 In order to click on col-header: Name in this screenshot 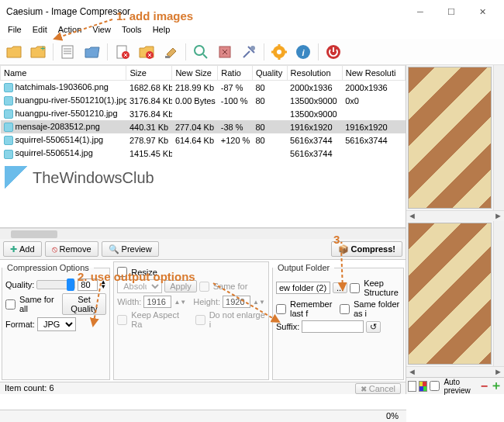, I will do `click(64, 73)`.